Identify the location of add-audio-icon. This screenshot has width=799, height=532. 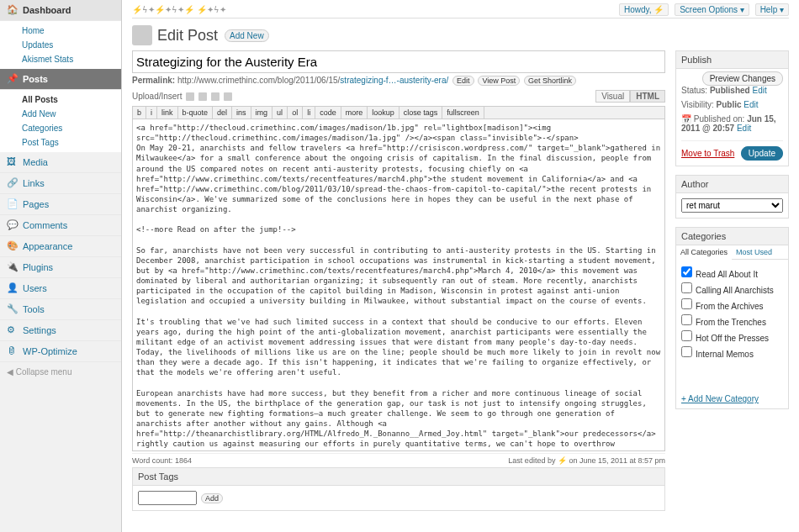
(215, 97).